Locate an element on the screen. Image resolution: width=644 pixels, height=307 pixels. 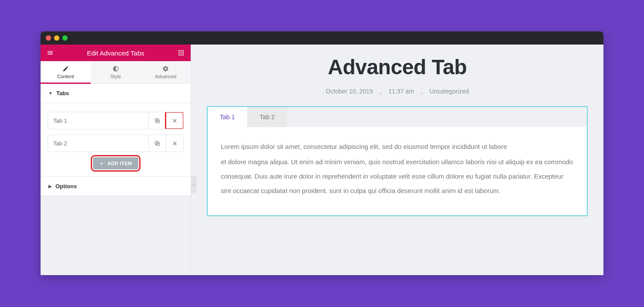
chevron-left-icon: ‹ is located at coordinates (194, 184).